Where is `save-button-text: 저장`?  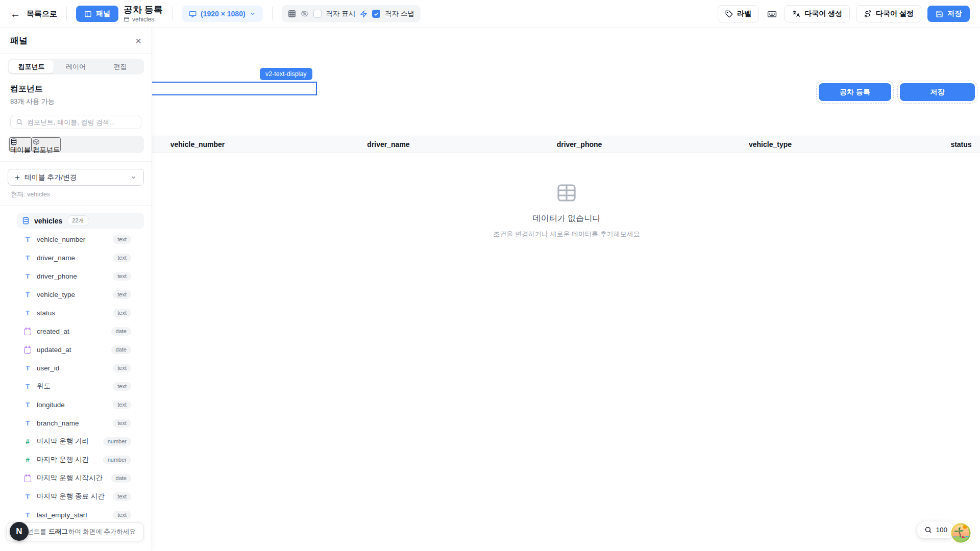
save-button-text: 저장 is located at coordinates (954, 14).